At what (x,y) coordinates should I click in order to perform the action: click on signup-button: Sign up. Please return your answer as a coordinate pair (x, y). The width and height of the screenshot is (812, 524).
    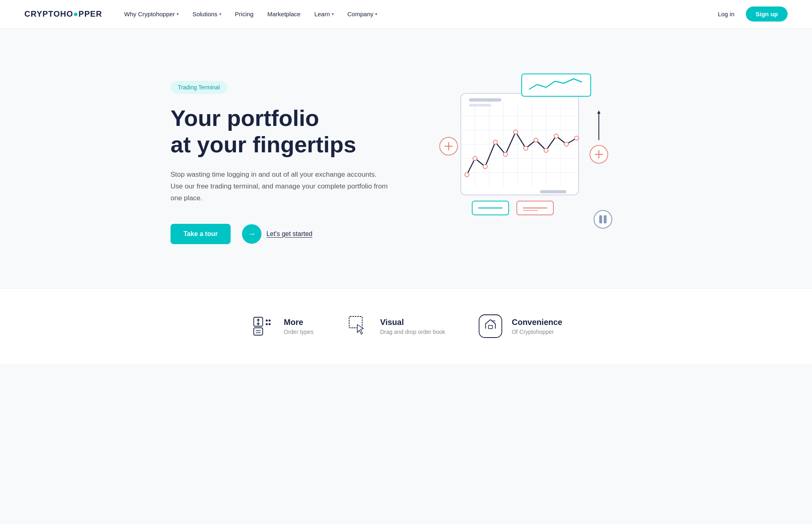
    Looking at the image, I should click on (767, 14).